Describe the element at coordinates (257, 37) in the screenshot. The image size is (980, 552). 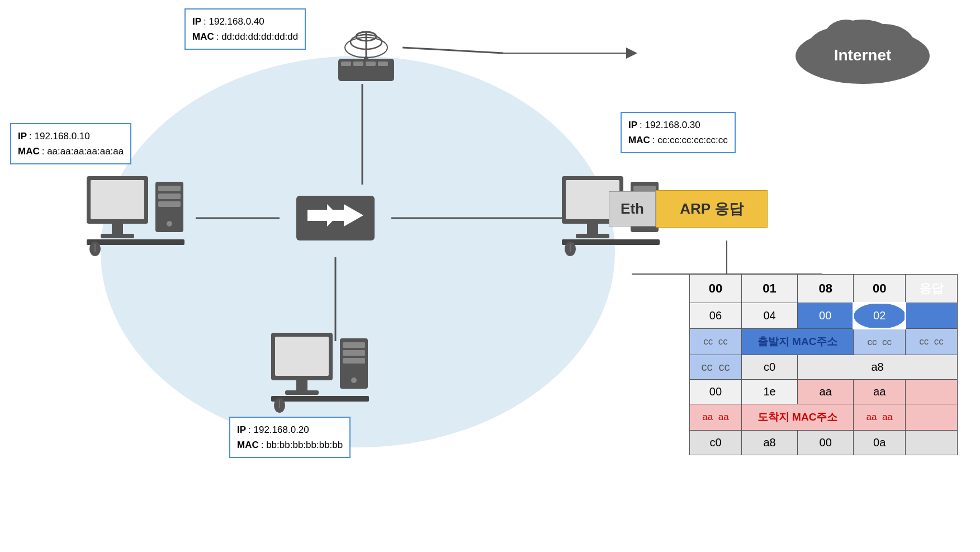
I see `router-mac-value: : dd:dd:dd:dd:dd:dd` at that location.